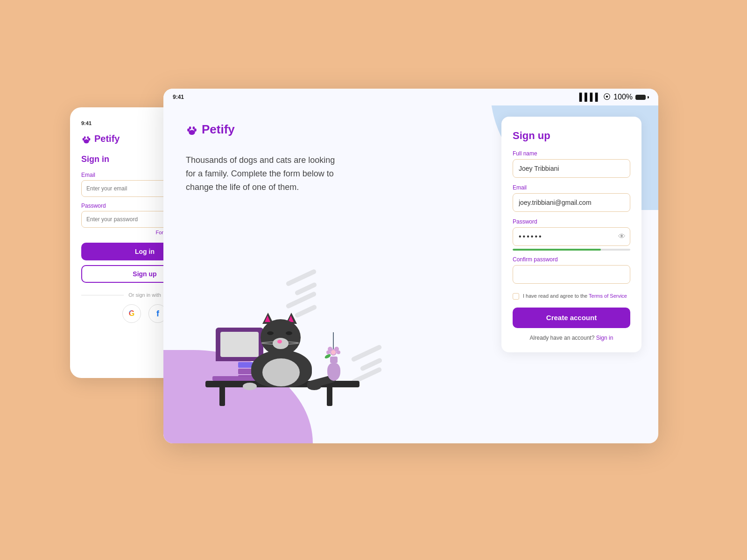 The height and width of the screenshot is (560, 747). I want to click on signal-icon: ▌▌▌▌, so click(590, 97).